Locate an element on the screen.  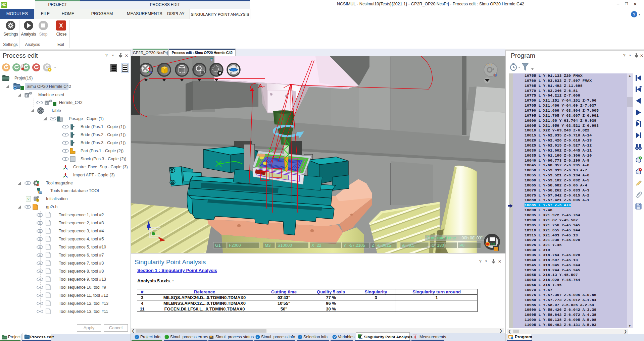
svg-text: Z=-6.0025 is located at coordinates (381, 245).